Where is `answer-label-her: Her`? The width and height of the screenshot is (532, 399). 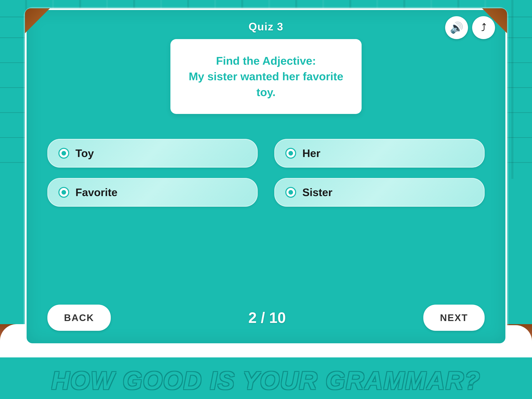 answer-label-her: Her is located at coordinates (311, 153).